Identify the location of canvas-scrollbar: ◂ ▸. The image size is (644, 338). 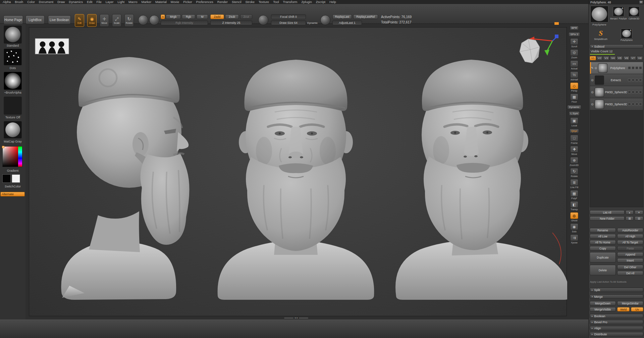
(296, 318).